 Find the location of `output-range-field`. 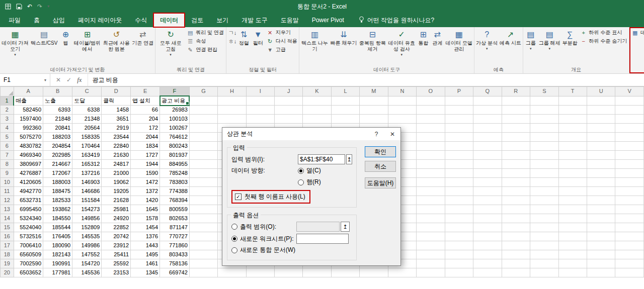

output-range-field is located at coordinates (318, 227).